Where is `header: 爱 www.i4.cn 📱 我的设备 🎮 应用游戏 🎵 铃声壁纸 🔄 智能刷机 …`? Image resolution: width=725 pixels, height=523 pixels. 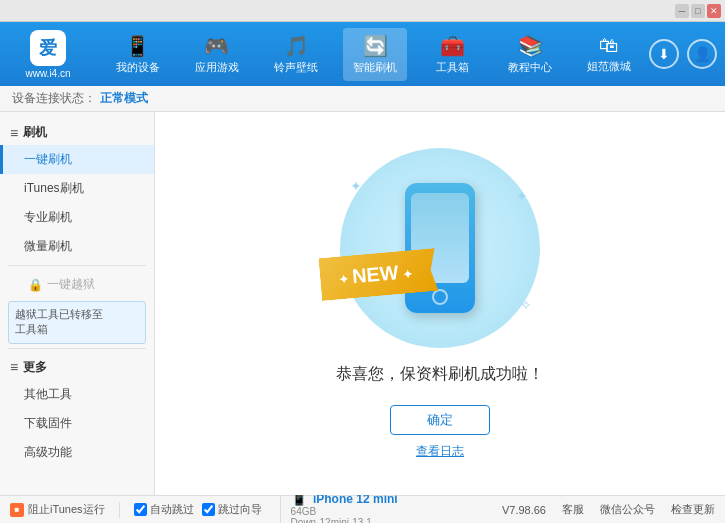 header: 爱 www.i4.cn 📱 我的设备 🎮 应用游戏 🎵 铃声壁纸 🔄 智能刷机 … is located at coordinates (362, 54).